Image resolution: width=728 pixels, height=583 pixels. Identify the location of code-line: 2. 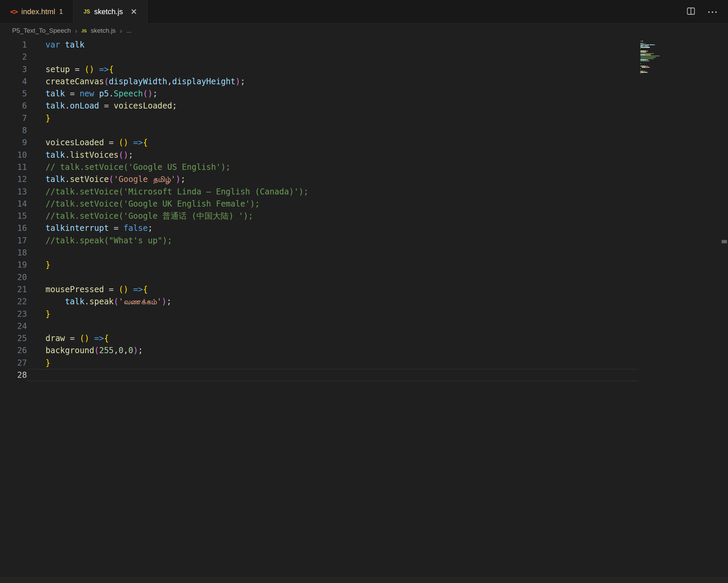
(319, 57).